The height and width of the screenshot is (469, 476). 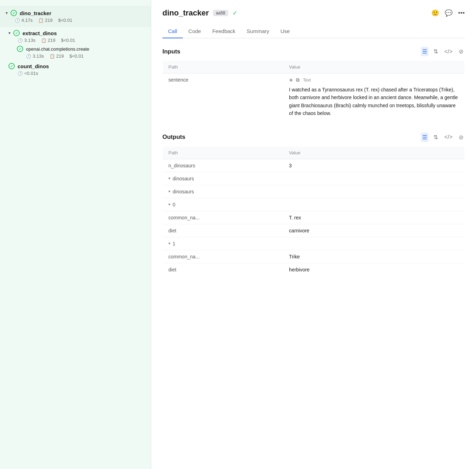 I want to click on table-row: common_na... T. rex, so click(x=314, y=217).